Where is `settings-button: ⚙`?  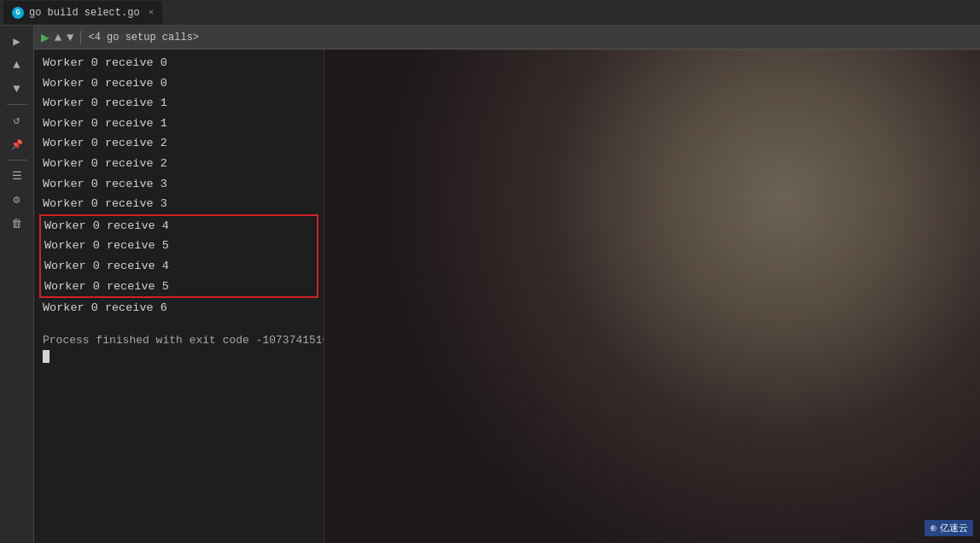 settings-button: ⚙ is located at coordinates (17, 200).